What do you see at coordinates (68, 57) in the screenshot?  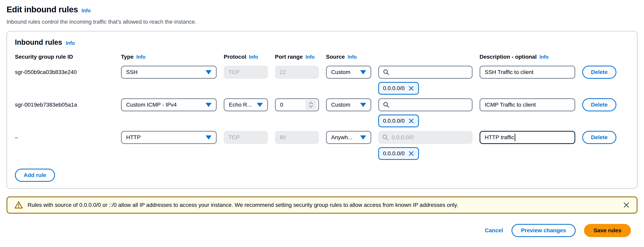 I see `column-header-id: Security group rule ID` at bounding box center [68, 57].